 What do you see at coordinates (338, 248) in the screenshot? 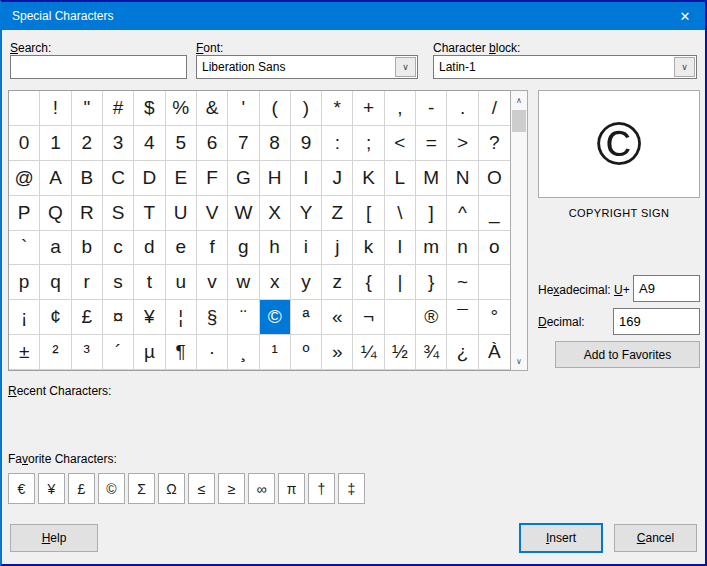
I see `char-cell: j` at bounding box center [338, 248].